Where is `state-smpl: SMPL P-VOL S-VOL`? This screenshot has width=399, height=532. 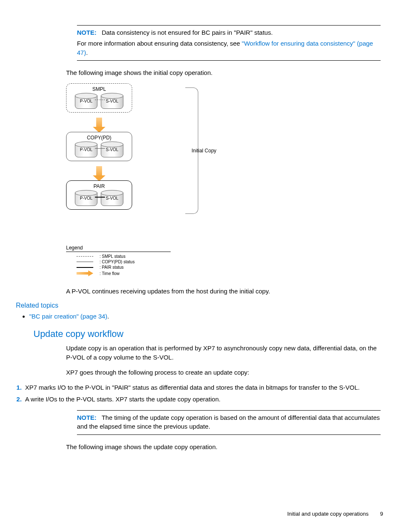
state-smpl: SMPL P-VOL S-VOL is located at coordinates (99, 98).